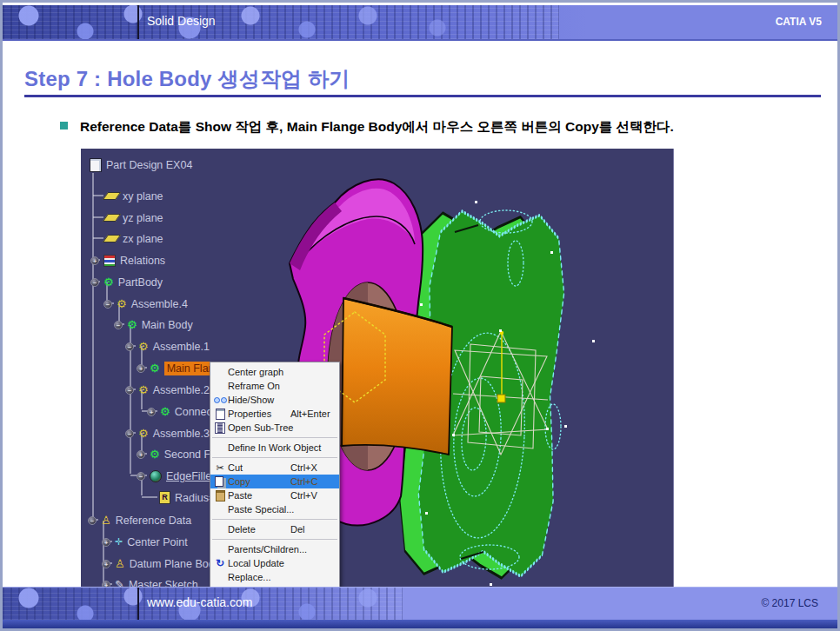  What do you see at coordinates (275, 495) in the screenshot?
I see `menu-item-paste: PasteCtrl+V` at bounding box center [275, 495].